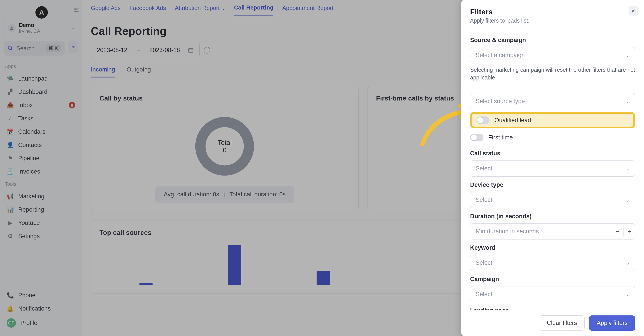  Describe the element at coordinates (552, 231) in the screenshot. I see `duration-input-wrapper: − +` at that location.